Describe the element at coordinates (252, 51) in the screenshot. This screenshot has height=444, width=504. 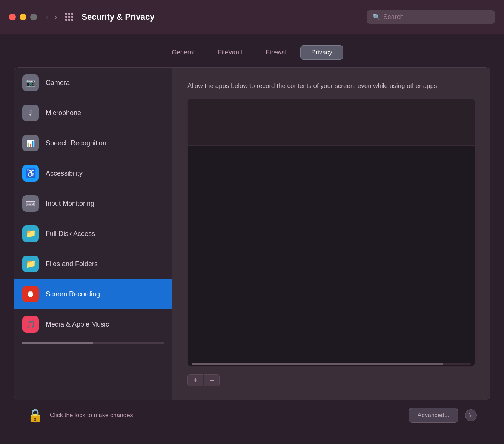
I see `tabs-row: General FileVault Firewall Privacy` at that location.